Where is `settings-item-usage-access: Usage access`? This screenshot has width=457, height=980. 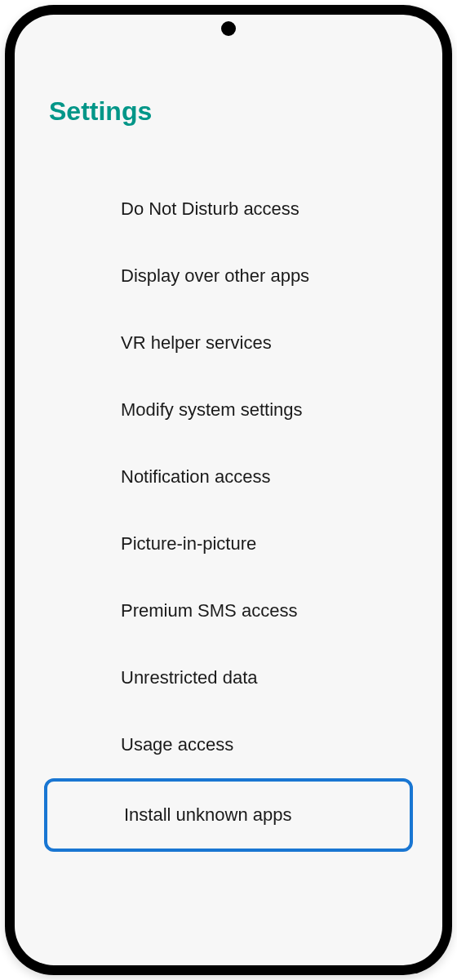 settings-item-usage-access: Usage access is located at coordinates (228, 745).